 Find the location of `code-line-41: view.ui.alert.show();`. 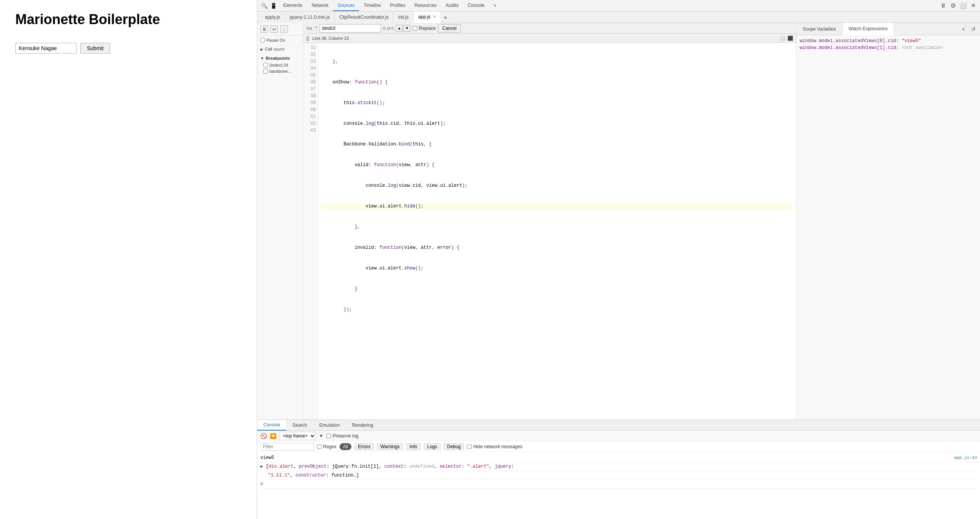

code-line-41: view.ui.alert.show(); is located at coordinates (557, 268).